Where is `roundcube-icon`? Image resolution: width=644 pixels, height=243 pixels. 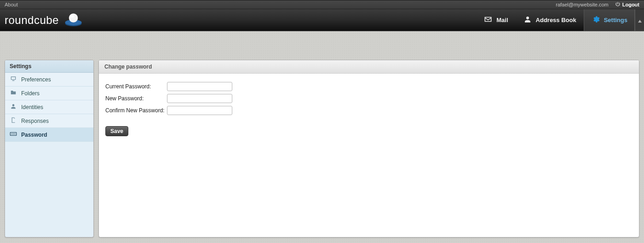
roundcube-icon is located at coordinates (73, 20).